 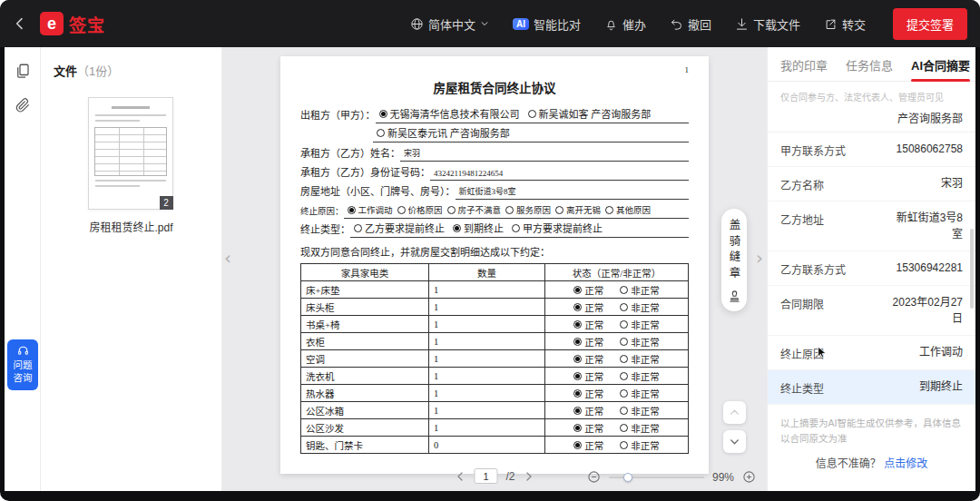 I want to click on summary-row: 终止类型到期终止, so click(x=871, y=388).